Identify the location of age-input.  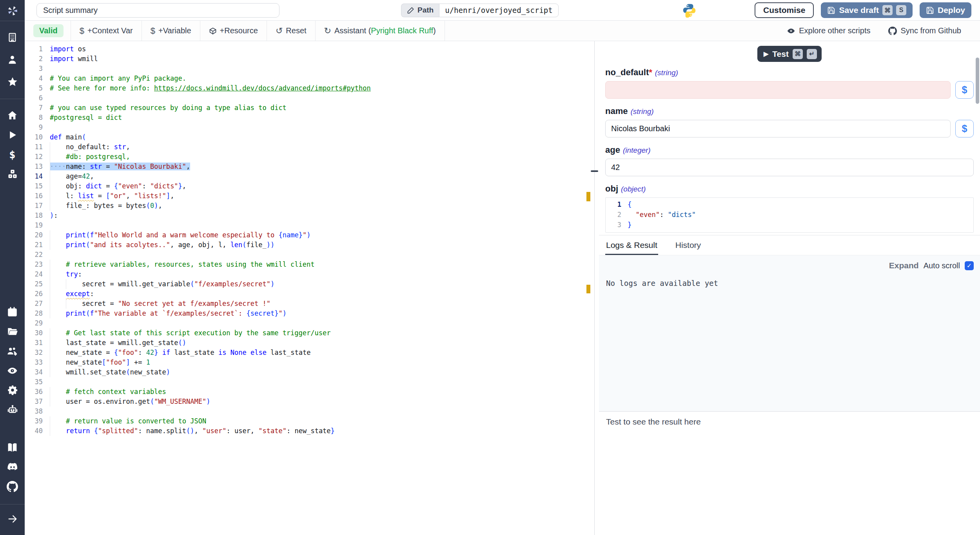
(789, 168).